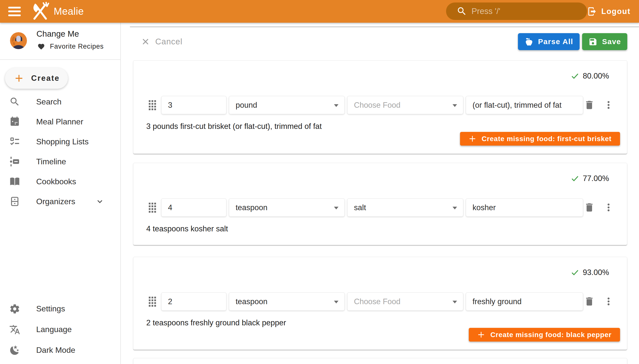  I want to click on save-button: Save, so click(605, 42).